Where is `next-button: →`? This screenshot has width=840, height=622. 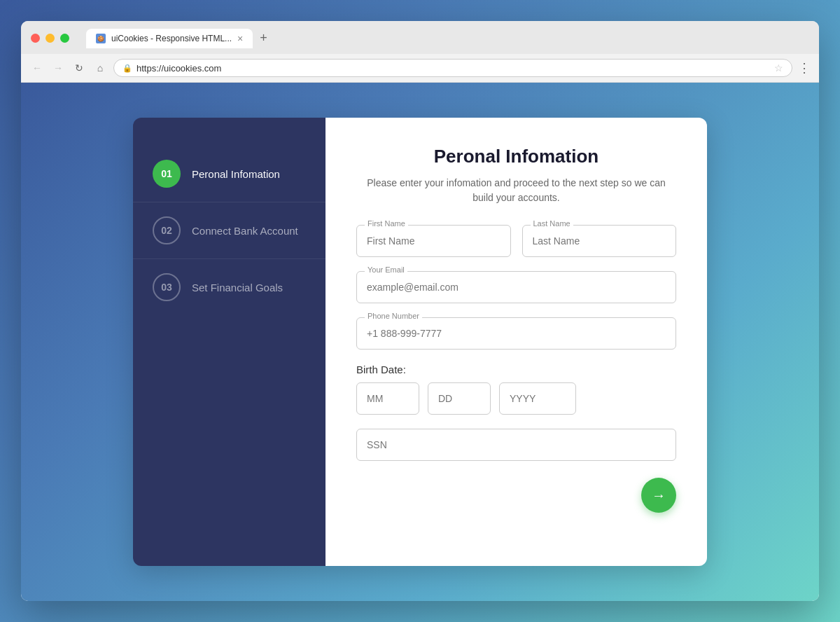
next-button: → is located at coordinates (659, 495).